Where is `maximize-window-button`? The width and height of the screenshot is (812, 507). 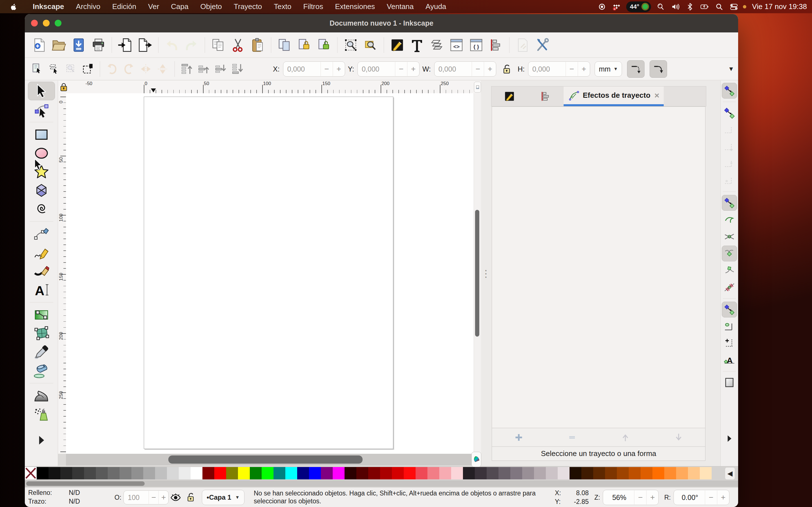 maximize-window-button is located at coordinates (58, 23).